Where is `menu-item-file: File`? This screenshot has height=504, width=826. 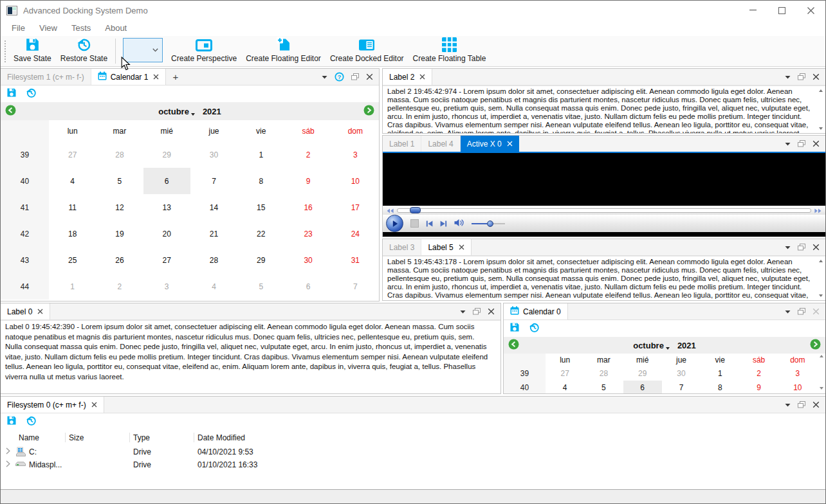 menu-item-file: File is located at coordinates (18, 28).